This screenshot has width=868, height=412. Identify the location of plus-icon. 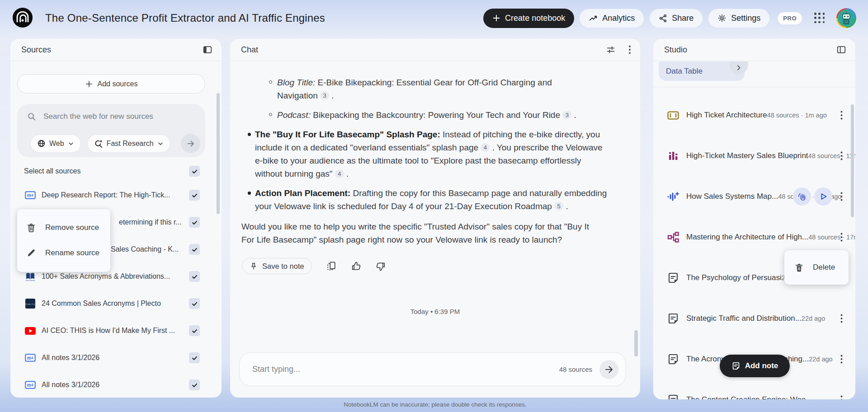
(89, 84).